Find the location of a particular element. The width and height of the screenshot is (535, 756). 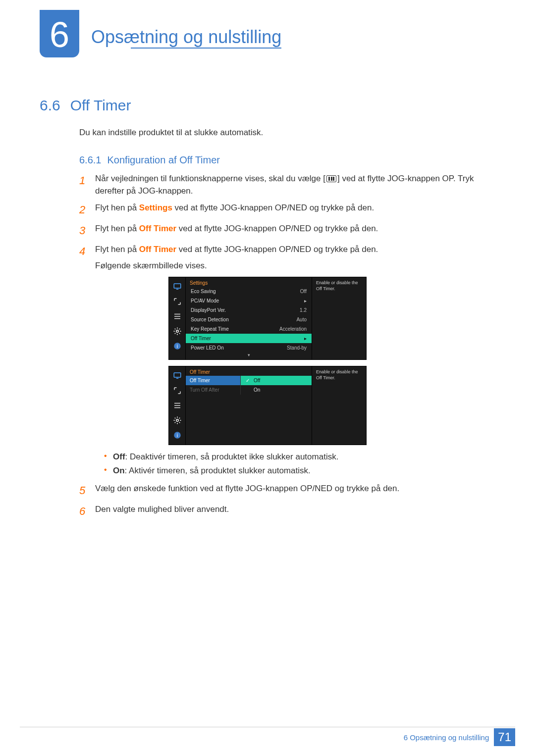

osd-option: On is located at coordinates (276, 390).